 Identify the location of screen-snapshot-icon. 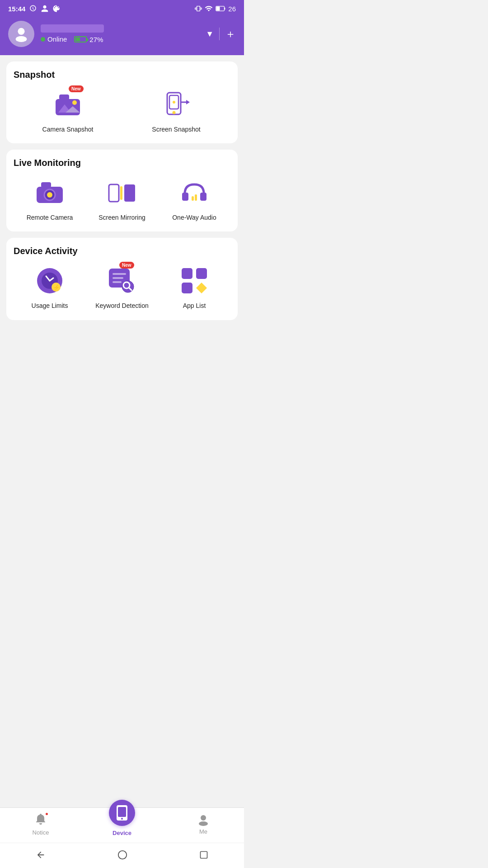
(176, 104).